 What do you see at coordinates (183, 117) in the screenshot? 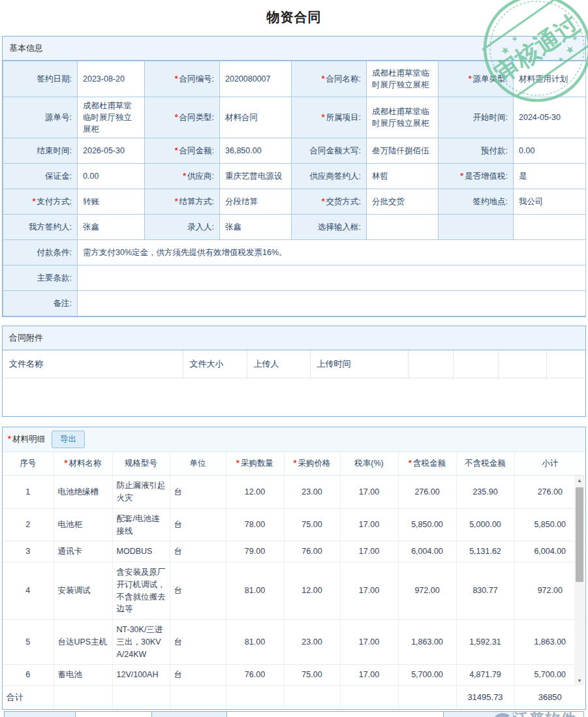
I see `field-label: *合同类型:` at bounding box center [183, 117].